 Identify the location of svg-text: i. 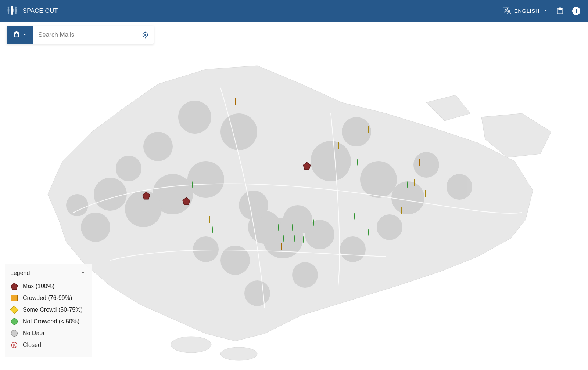
(576, 11).